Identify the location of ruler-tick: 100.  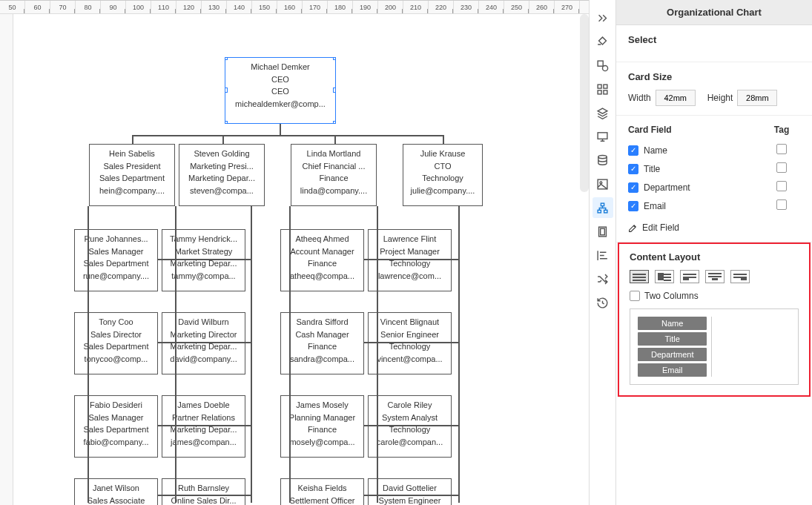
(139, 7).